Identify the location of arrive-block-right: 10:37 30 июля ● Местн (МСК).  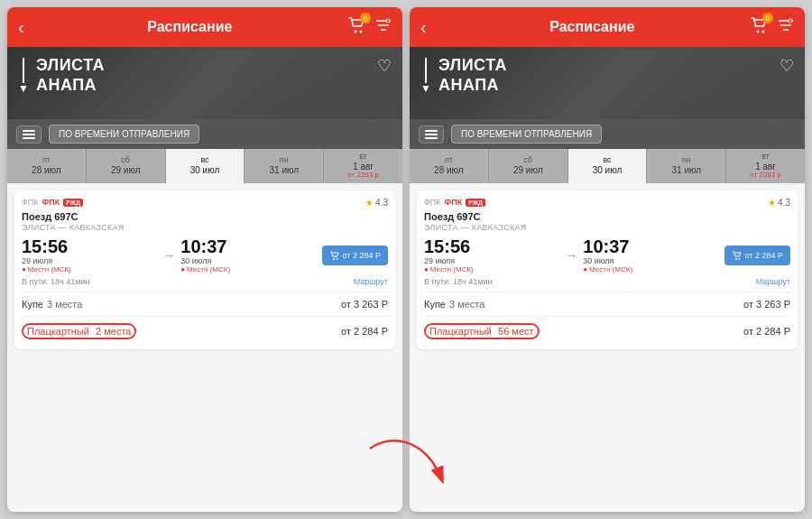
(651, 255).